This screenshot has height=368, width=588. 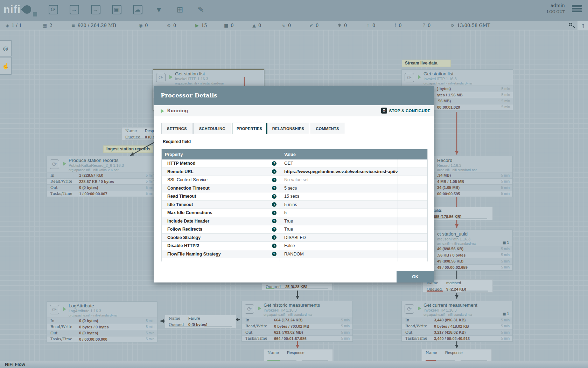 What do you see at coordinates (474, 25) in the screenshot?
I see `refresh-time: 13:00:58 GMT` at bounding box center [474, 25].